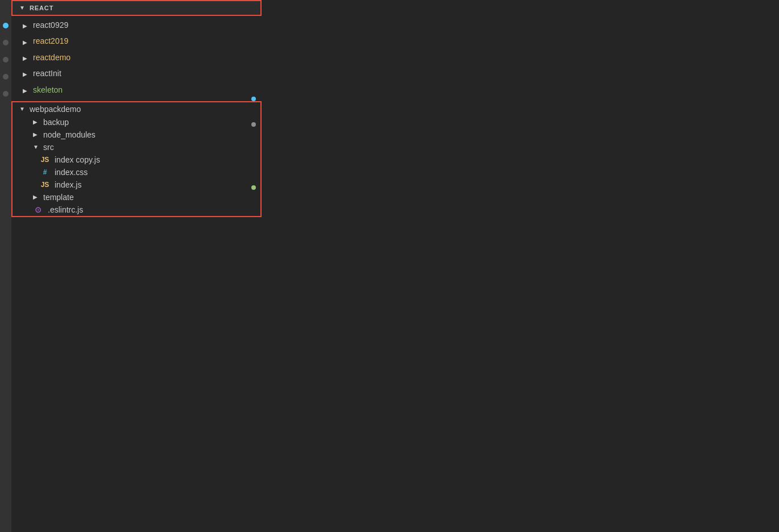 This screenshot has width=779, height=532. Describe the element at coordinates (136, 210) in the screenshot. I see `file-item-eslintrc: ⊙ .eslintrc.js` at that location.